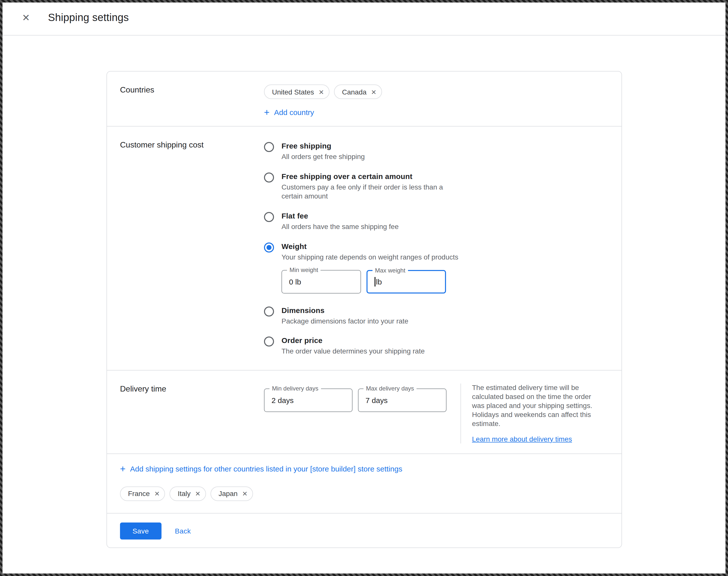 This screenshot has height=576, width=728. What do you see at coordinates (141, 531) in the screenshot?
I see `save-button: Save` at bounding box center [141, 531].